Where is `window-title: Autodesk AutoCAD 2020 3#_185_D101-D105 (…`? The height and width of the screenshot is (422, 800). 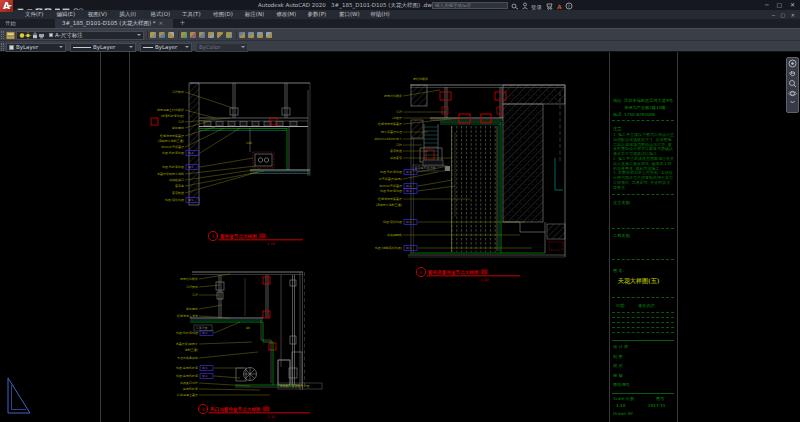 window-title: Autodesk AutoCAD 2020 3#_185_D101-D105 (… is located at coordinates (346, 6).